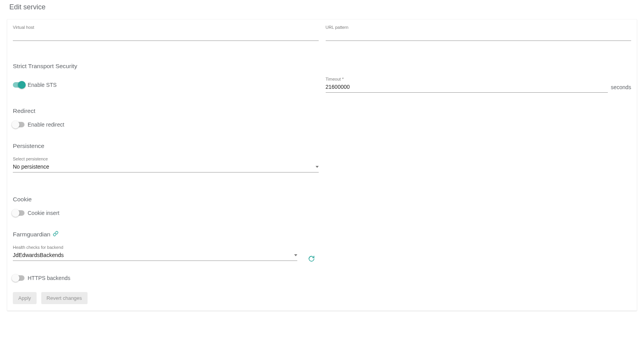 This screenshot has height=338, width=644. Describe the element at coordinates (322, 199) in the screenshot. I see `cookie-heading: Cookie` at that location.